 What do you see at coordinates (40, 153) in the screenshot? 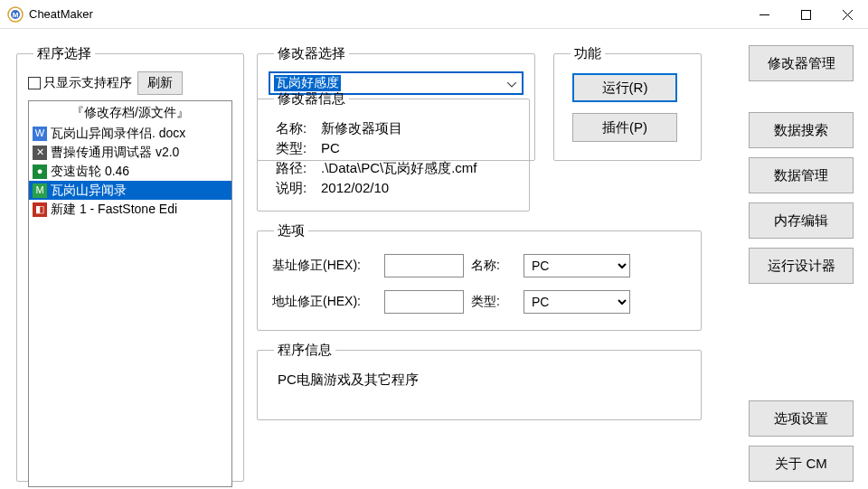
I see `file-icon: ✕` at bounding box center [40, 153].